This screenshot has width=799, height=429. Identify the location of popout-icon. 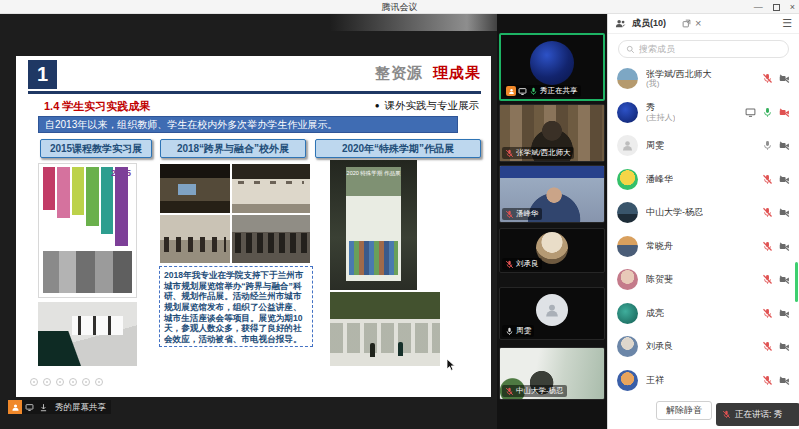
(686, 24).